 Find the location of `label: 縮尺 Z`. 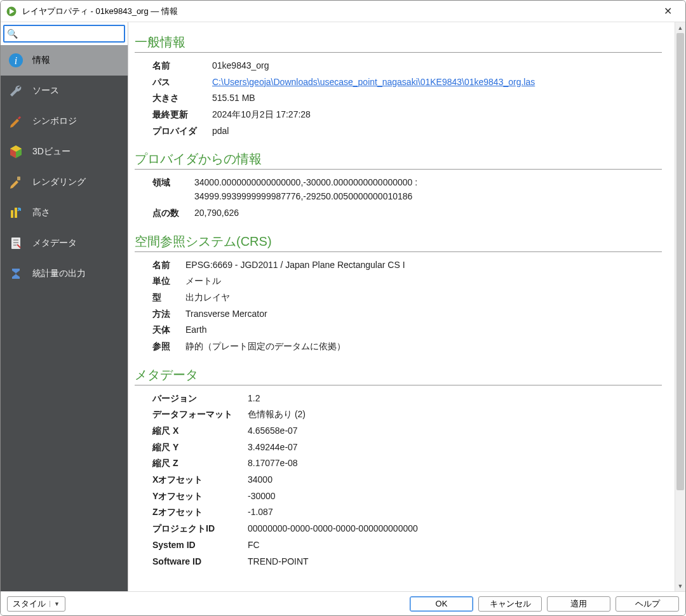

label: 縮尺 Z is located at coordinates (200, 464).